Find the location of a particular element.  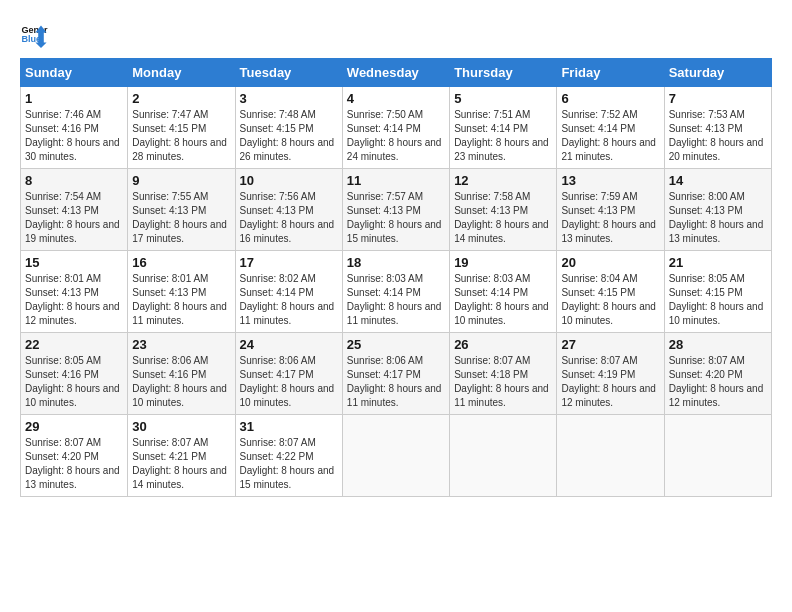

calendar-day-1: 1Sunrise: 7:46 AMSunset: 4:16 PMDaylight… is located at coordinates (74, 128).